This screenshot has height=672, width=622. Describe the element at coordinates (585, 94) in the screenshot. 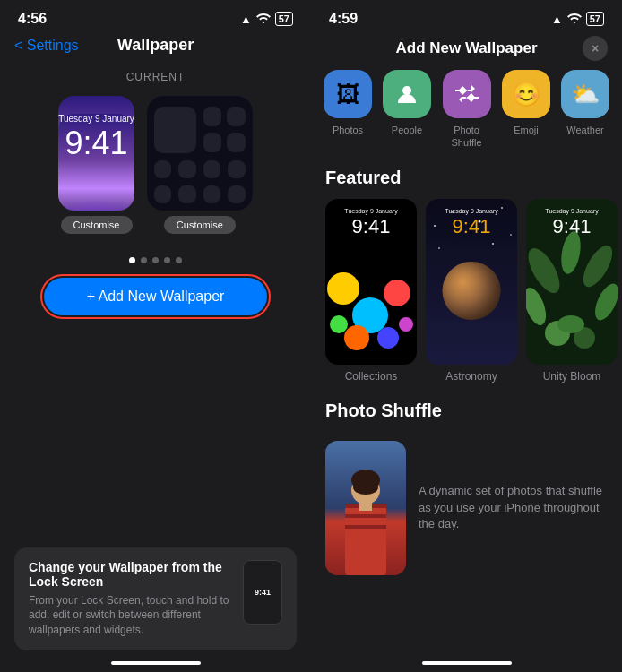

I see `weather-icon: ⛅` at that location.